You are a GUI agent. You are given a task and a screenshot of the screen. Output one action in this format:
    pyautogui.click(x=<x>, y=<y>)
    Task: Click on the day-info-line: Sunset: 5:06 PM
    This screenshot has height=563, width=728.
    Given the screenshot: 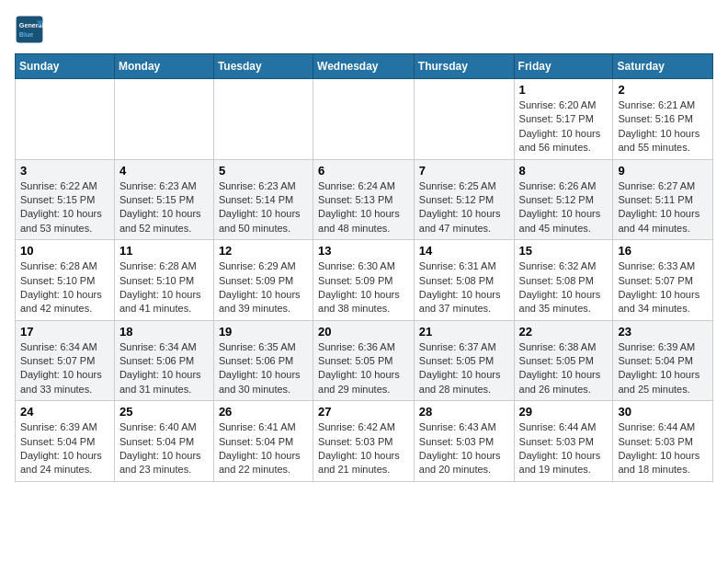 What is the action you would take?
    pyautogui.click(x=256, y=361)
    